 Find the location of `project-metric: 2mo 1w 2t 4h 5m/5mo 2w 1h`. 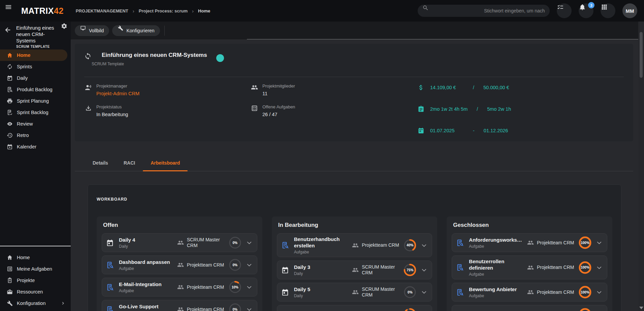

project-metric: 2mo 1w 2t 4h 5m/5mo 2w 1h is located at coordinates (464, 109).